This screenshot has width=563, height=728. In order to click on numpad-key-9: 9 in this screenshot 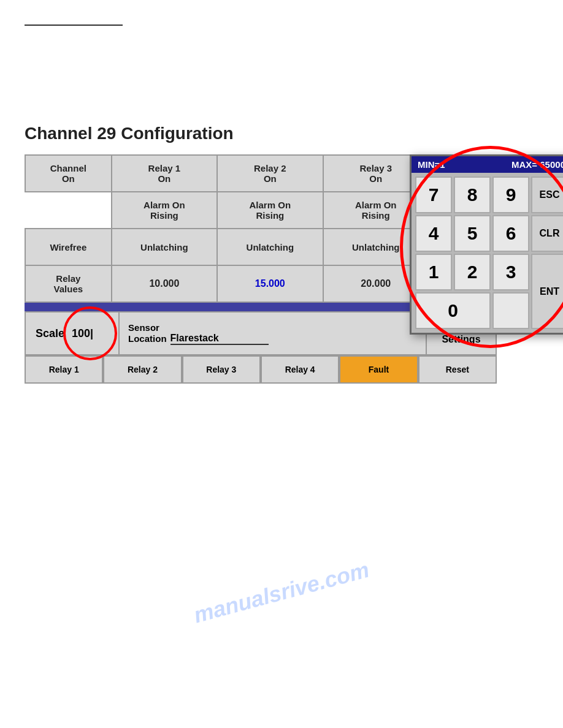, I will do `click(511, 195)`.